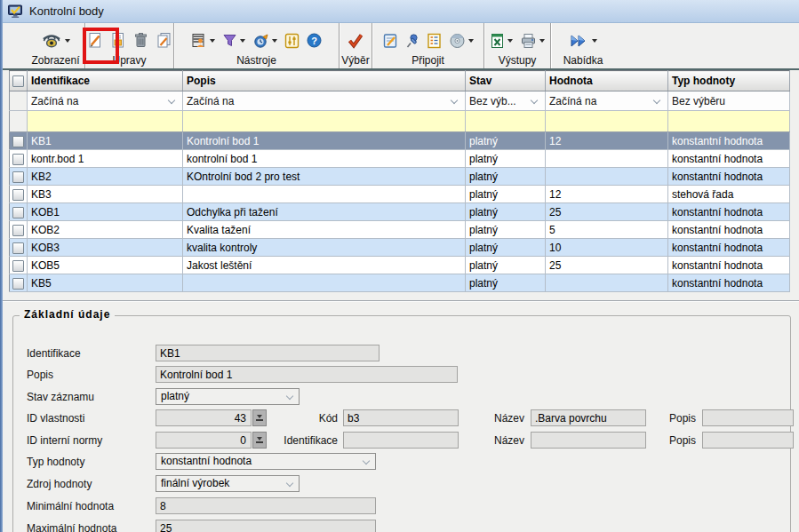 The image size is (799, 532). I want to click on id-interni-normy-field, so click(204, 441).